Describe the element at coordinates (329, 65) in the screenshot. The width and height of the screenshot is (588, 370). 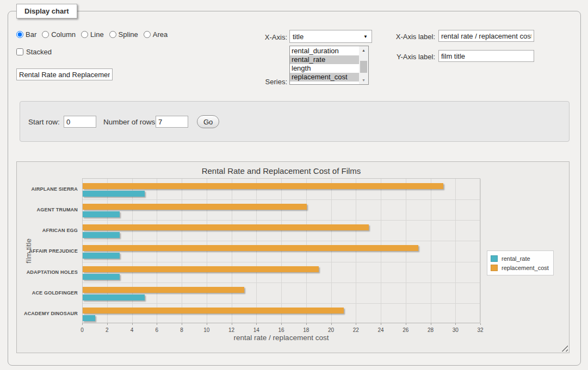
I see `series-listbox: rental_durationrental_ratelengthreplacem…` at that location.